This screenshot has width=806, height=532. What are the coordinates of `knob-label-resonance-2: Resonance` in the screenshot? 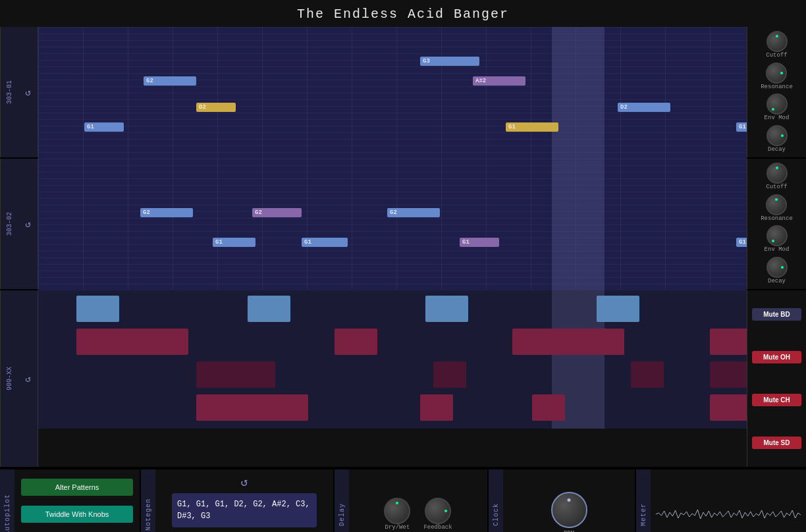 It's located at (777, 219).